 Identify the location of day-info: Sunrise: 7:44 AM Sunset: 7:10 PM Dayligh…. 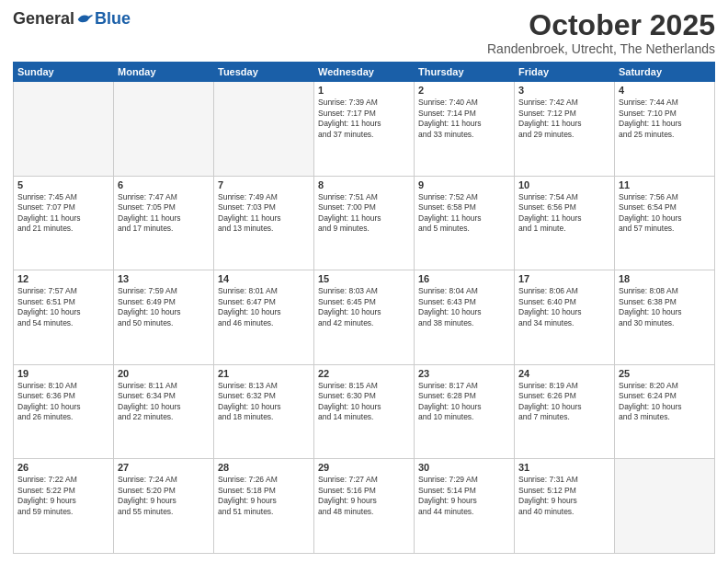
(665, 119).